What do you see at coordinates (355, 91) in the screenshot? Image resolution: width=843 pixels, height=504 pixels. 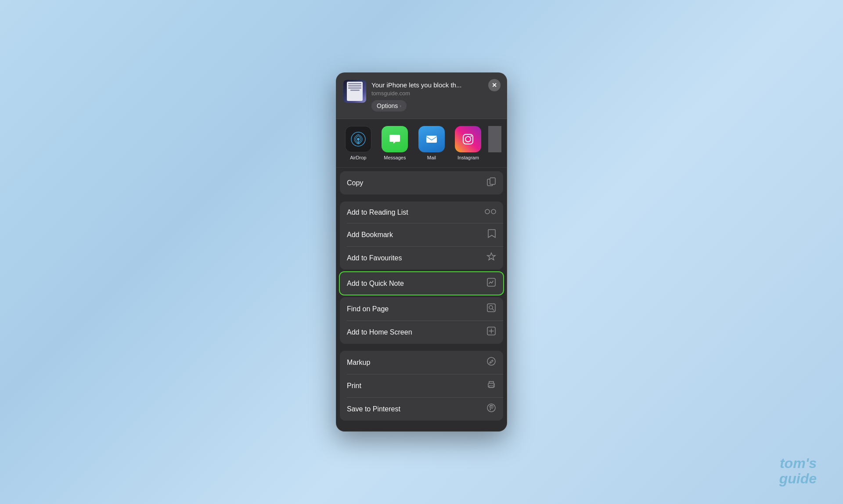 I see `share-thumbnail` at bounding box center [355, 91].